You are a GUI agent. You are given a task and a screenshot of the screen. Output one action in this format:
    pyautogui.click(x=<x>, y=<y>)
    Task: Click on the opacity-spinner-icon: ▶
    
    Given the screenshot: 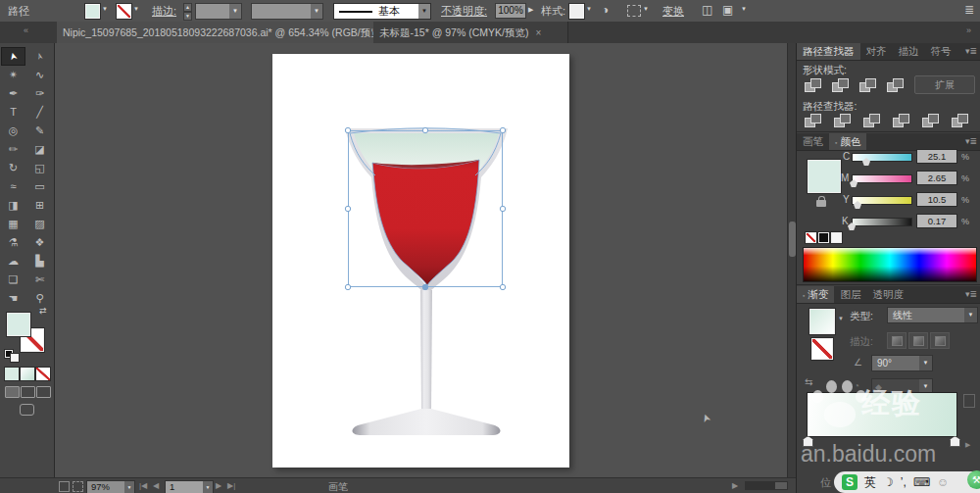 What is the action you would take?
    pyautogui.click(x=531, y=10)
    